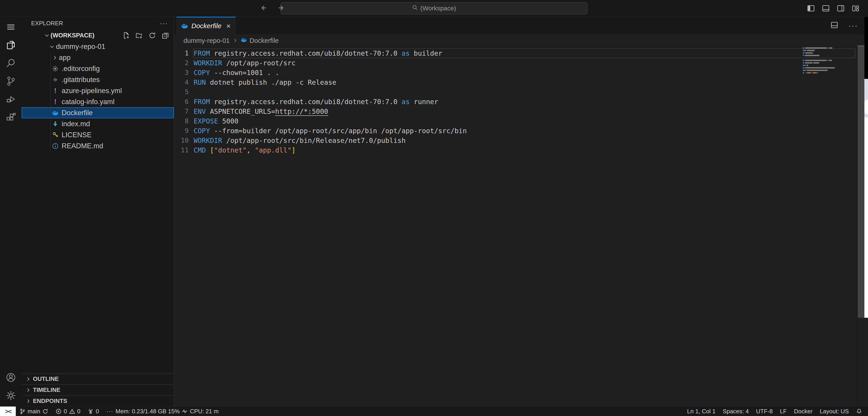 Image resolution: width=868 pixels, height=416 pixels. Describe the element at coordinates (165, 35) in the screenshot. I see `collapse-all-icon` at that location.